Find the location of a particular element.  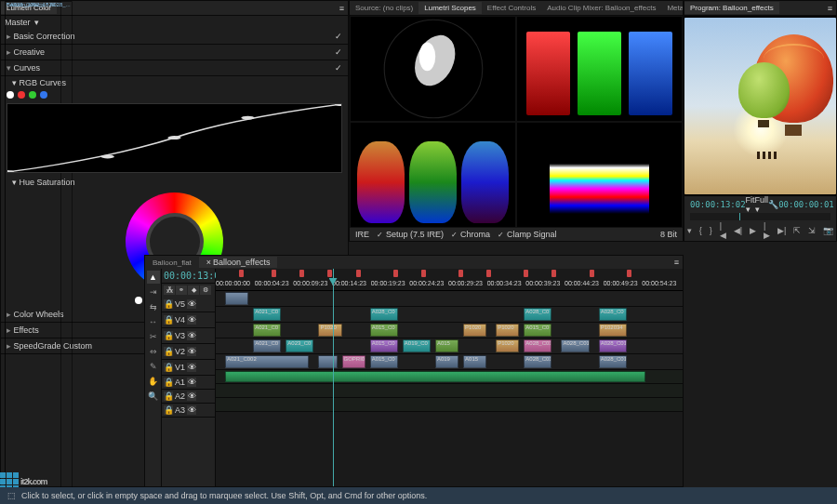

fit-dropdown: Fit ▾ is located at coordinates (751, 205).